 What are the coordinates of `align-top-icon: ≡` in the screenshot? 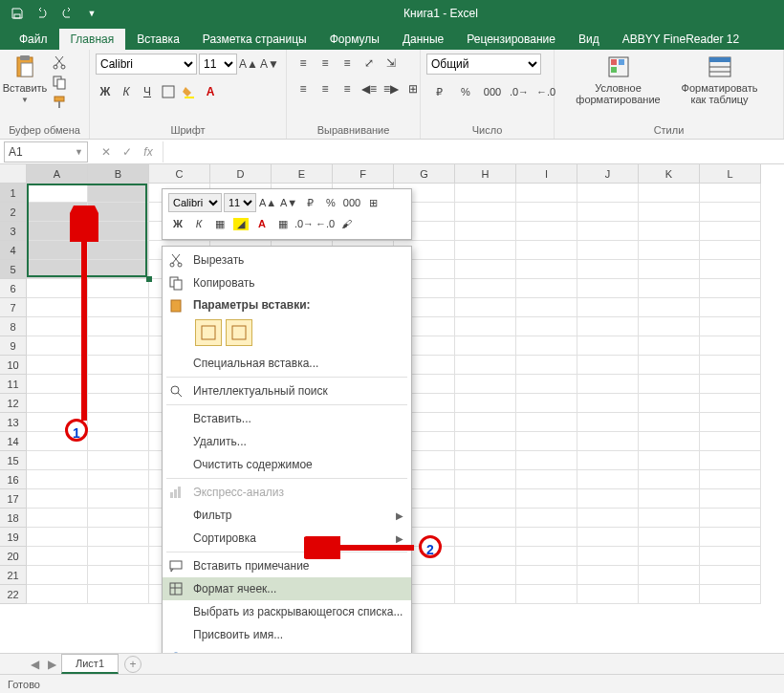 It's located at (303, 63).